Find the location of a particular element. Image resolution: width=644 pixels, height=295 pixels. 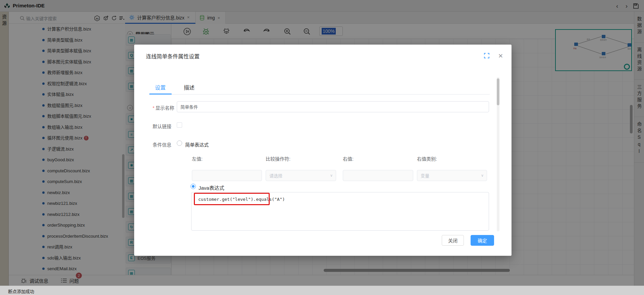

java-expression-textarea: customer.get("level").equals("A") is located at coordinates (340, 211).